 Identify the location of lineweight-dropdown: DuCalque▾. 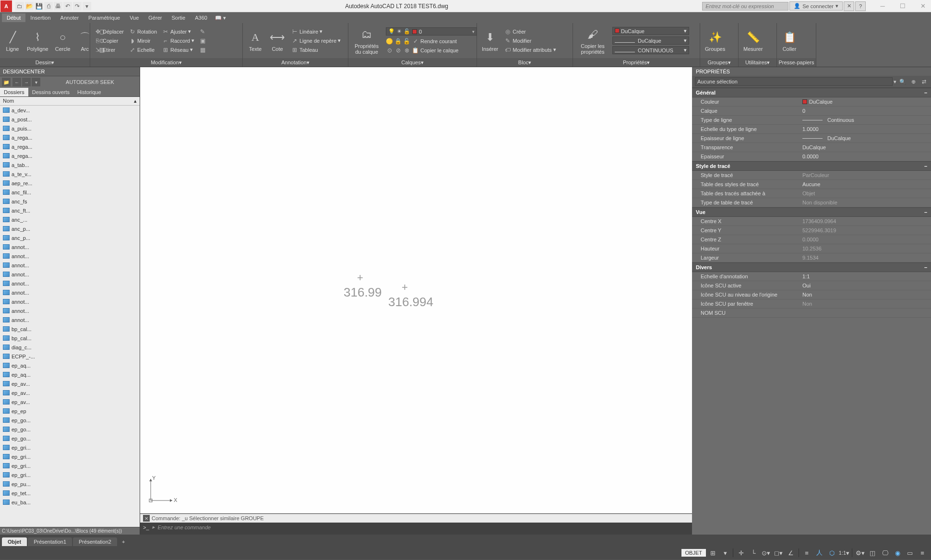
(651, 40).